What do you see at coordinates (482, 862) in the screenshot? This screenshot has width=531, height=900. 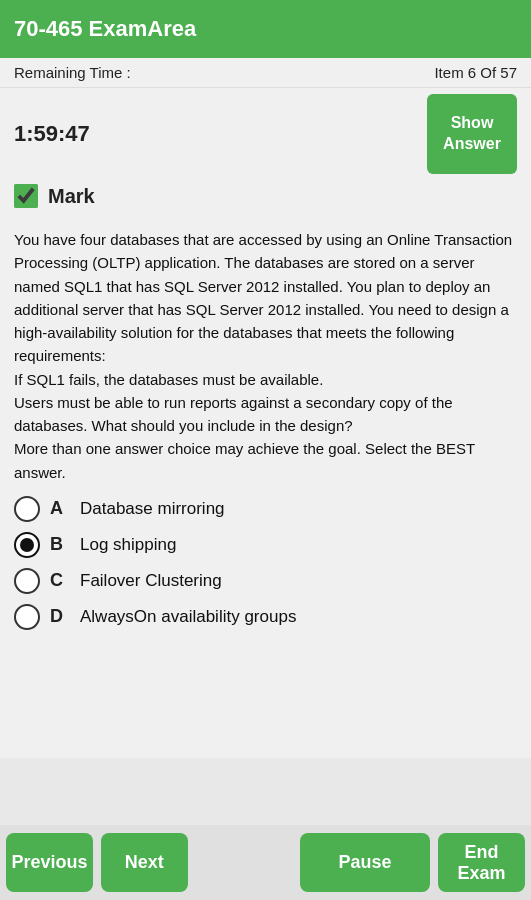 I see `end-exam-button: End Exam` at bounding box center [482, 862].